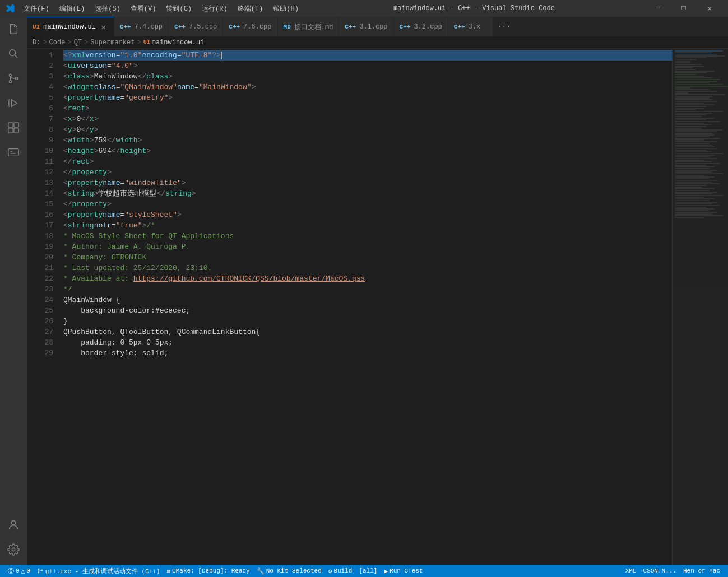 The image size is (728, 577). I want to click on line-num: 9, so click(43, 140).